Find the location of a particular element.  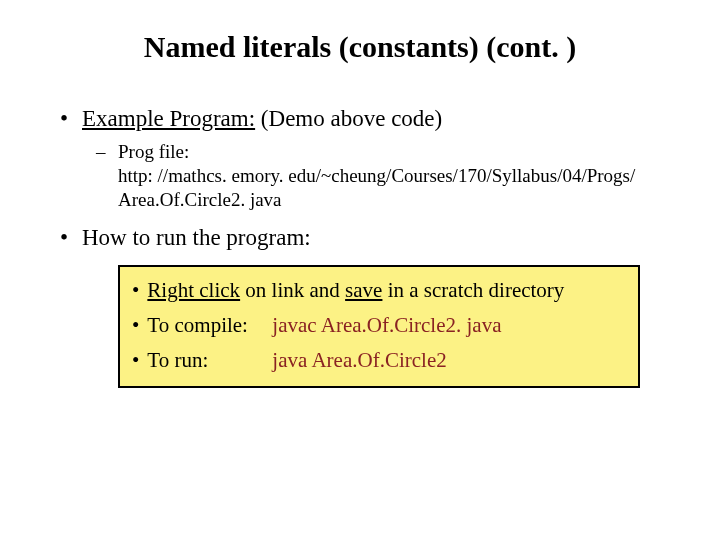

box-row-compile: • To compile: javac Area.Of.Circle2. jav… is located at coordinates (379, 326).